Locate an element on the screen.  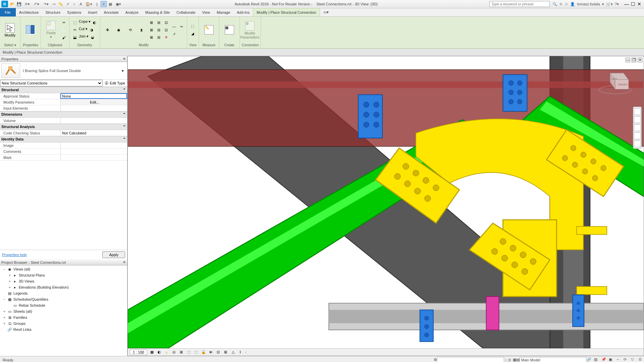
property-value: Edit... is located at coordinates (94, 102).